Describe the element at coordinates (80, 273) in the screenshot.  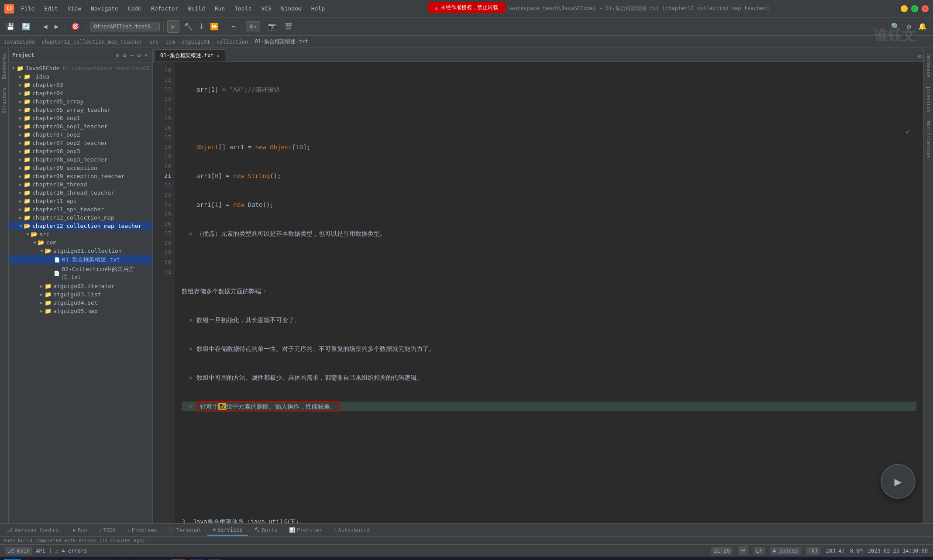
I see `tree-item-file02: 📄 02-Collection中的常用方法.txt` at that location.